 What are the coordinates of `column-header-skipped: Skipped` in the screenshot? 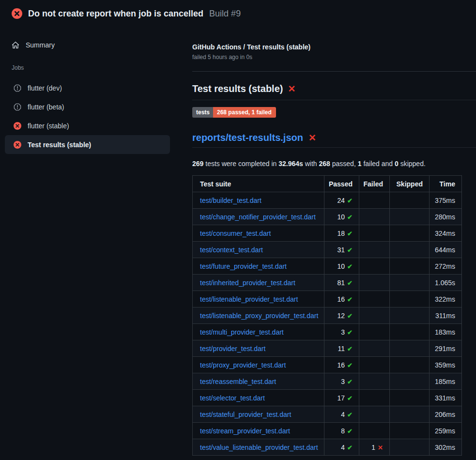 It's located at (410, 184).